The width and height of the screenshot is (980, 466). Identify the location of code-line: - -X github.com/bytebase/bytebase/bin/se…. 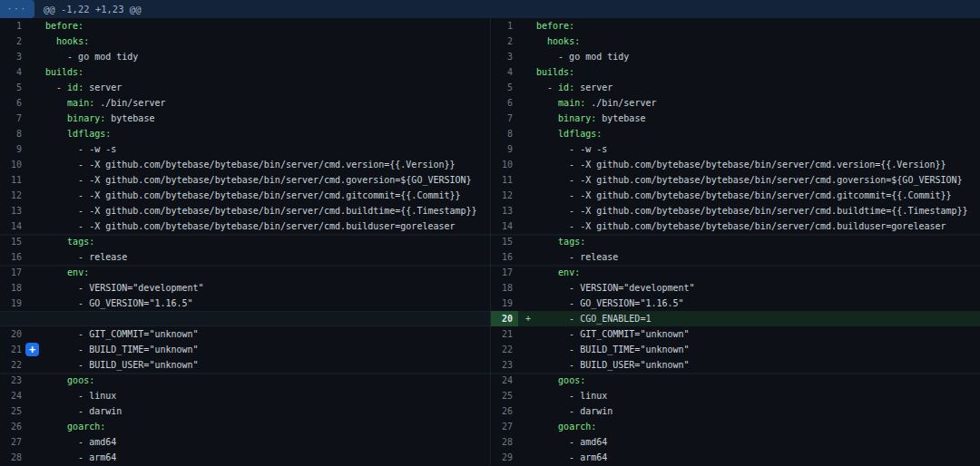
(759, 227).